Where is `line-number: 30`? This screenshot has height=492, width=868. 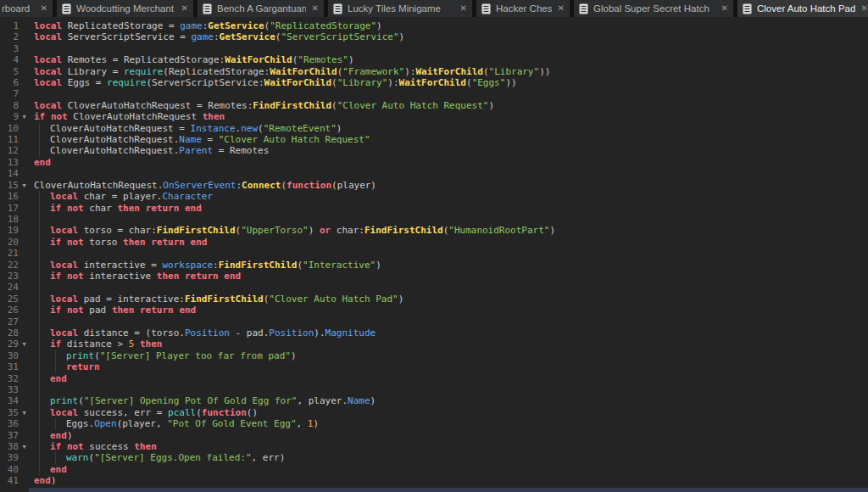
line-number: 30 is located at coordinates (9, 356).